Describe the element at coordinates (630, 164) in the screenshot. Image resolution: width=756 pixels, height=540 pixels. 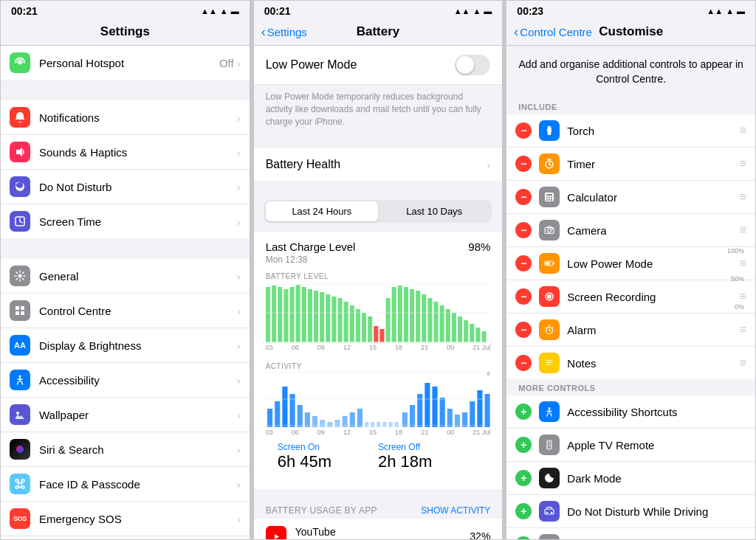
I see `cc-item-timer: − Timer ≡` at that location.